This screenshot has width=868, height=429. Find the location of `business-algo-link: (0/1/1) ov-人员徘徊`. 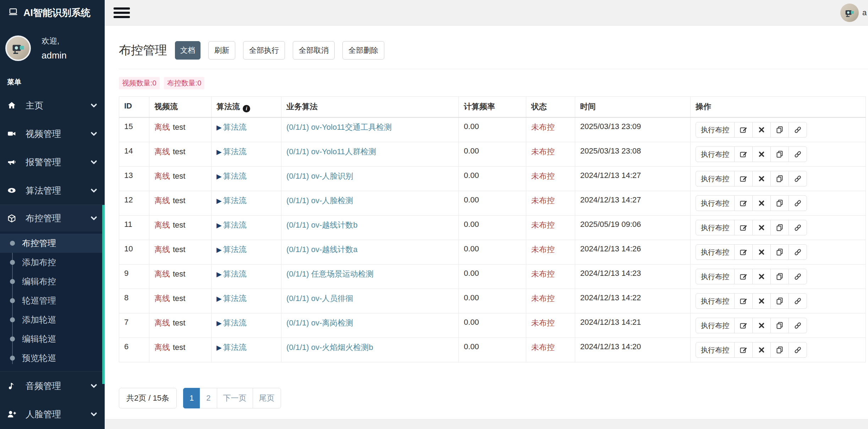

business-algo-link: (0/1/1) ov-人员徘徊 is located at coordinates (320, 299).